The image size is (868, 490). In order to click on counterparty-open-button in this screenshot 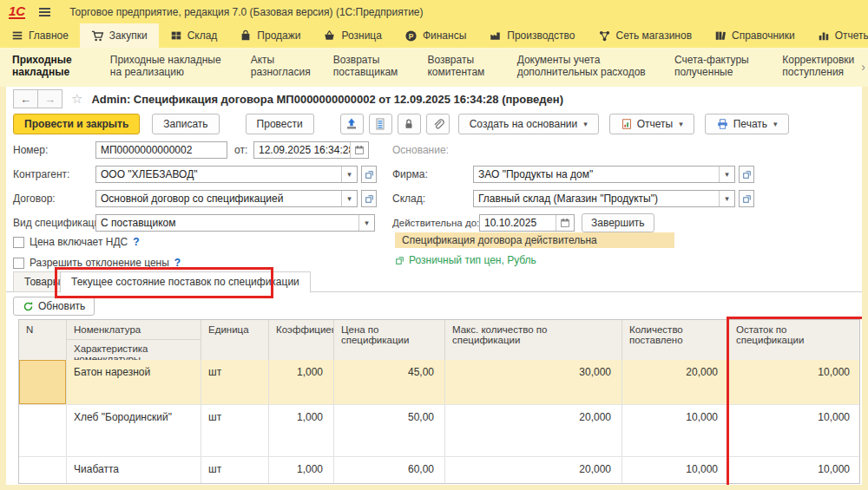, I will do `click(369, 174)`.